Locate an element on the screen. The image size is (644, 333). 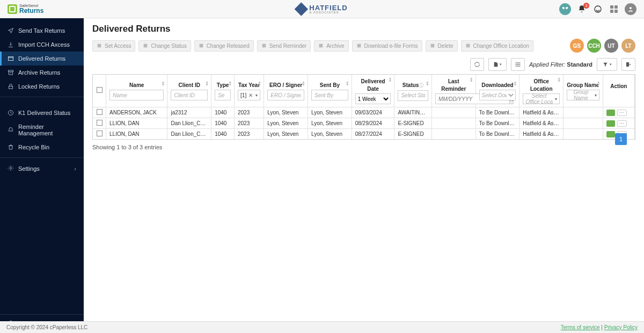
columns-button is located at coordinates (518, 64).